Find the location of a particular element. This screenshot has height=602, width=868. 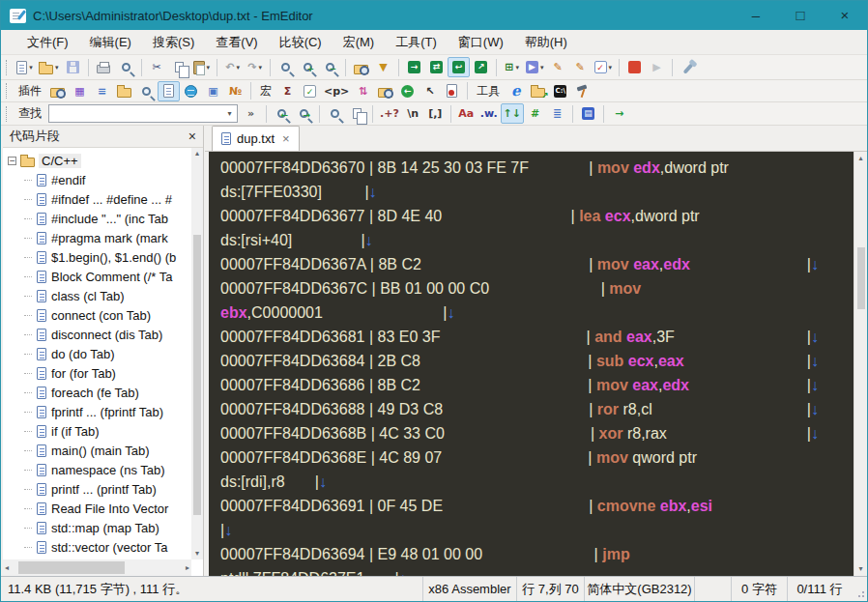

macro-sigma-icon: Σ is located at coordinates (288, 91).